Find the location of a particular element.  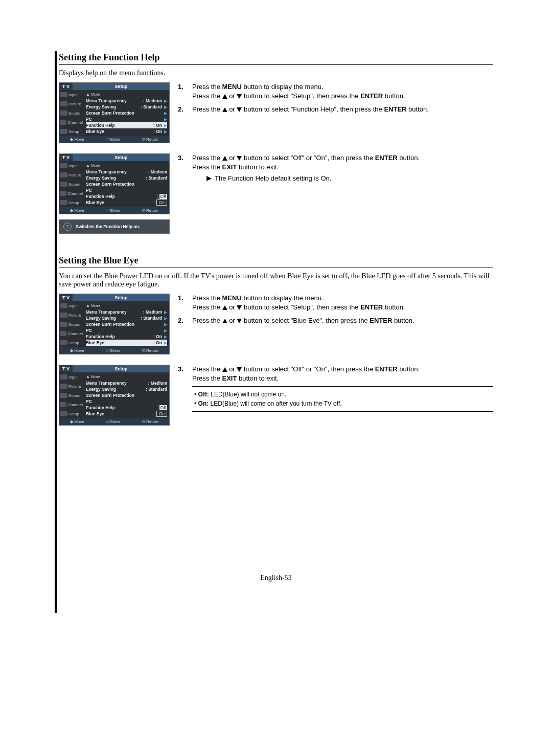

section-title-blue-eye: Setting the Blue Eye is located at coordinates (276, 261).